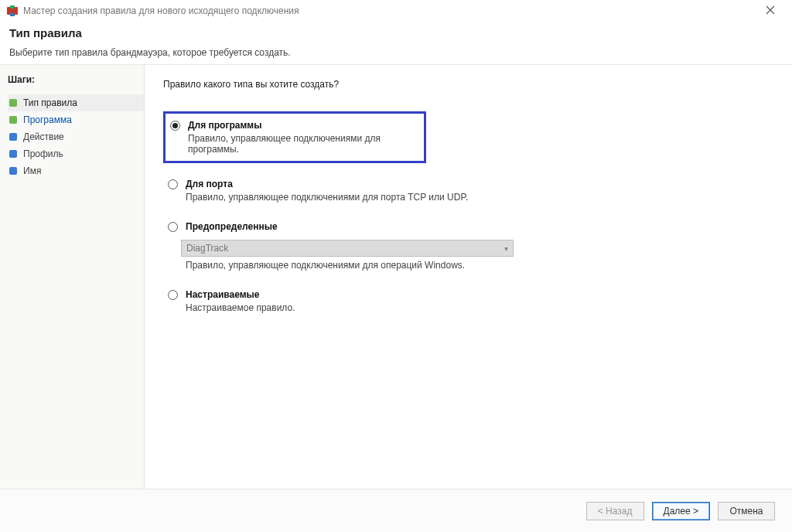  What do you see at coordinates (32, 171) in the screenshot?
I see `step-label: Имя` at bounding box center [32, 171].